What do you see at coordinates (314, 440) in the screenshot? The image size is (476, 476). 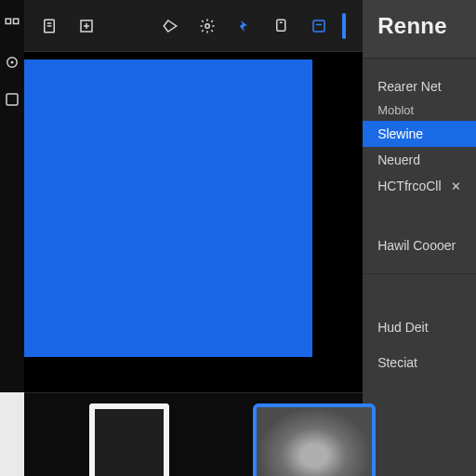 I see `thumbnail-selected` at bounding box center [314, 440].